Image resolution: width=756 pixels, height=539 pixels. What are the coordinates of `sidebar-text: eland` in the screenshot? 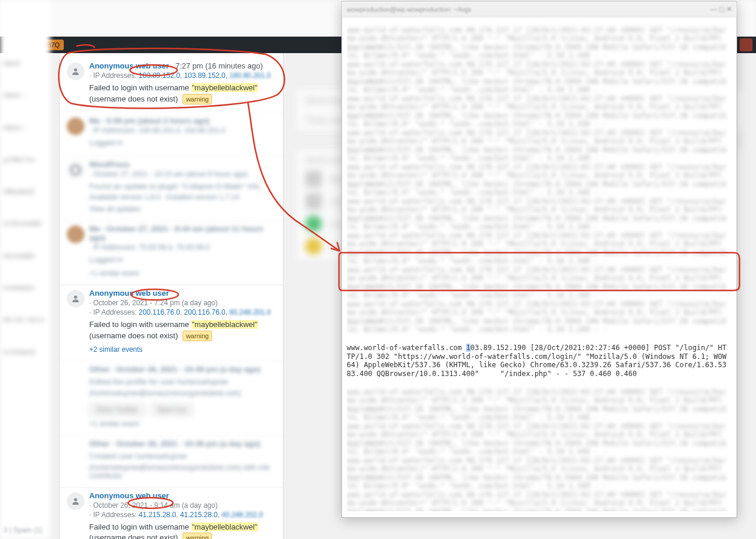 It's located at (25, 63).